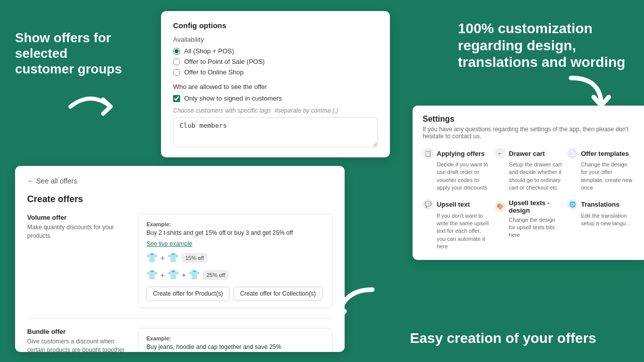  Describe the element at coordinates (276, 25) in the screenshot. I see `config-card-title: Config options` at that location.